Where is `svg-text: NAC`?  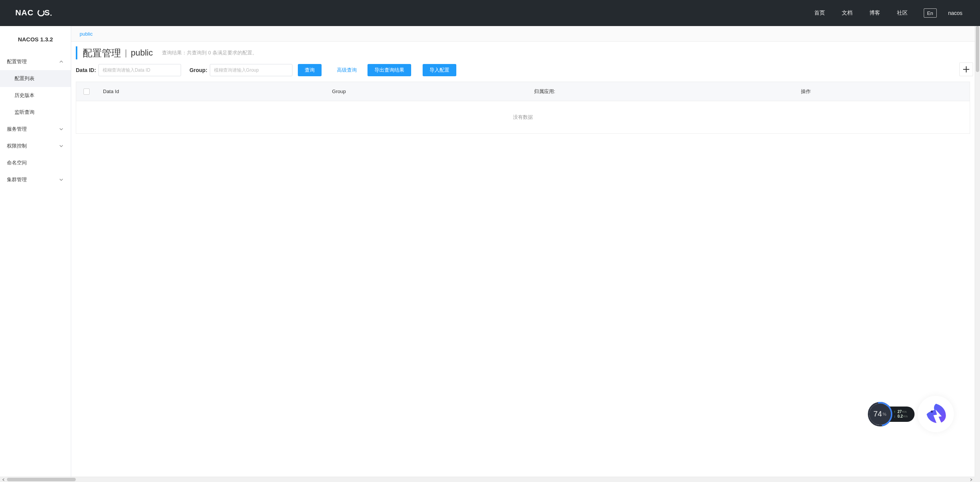
svg-text: NAC is located at coordinates (24, 12).